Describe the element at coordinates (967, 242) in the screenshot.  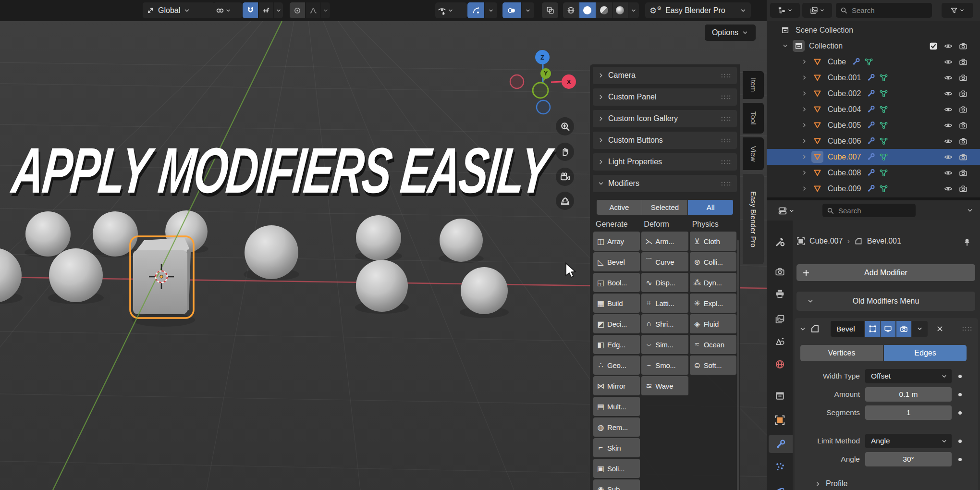
I see `pin-icon` at that location.